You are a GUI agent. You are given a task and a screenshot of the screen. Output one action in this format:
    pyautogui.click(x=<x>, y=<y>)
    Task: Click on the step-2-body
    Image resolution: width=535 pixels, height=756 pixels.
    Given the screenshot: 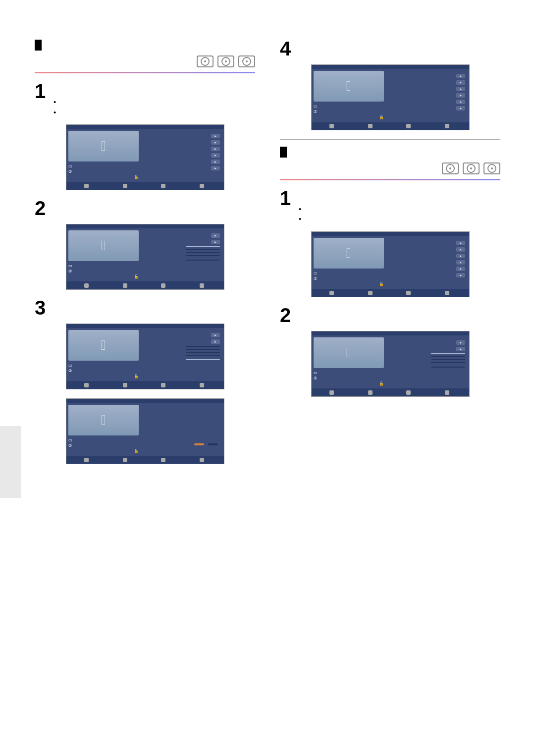 What is the action you would take?
    pyautogui.click(x=155, y=208)
    